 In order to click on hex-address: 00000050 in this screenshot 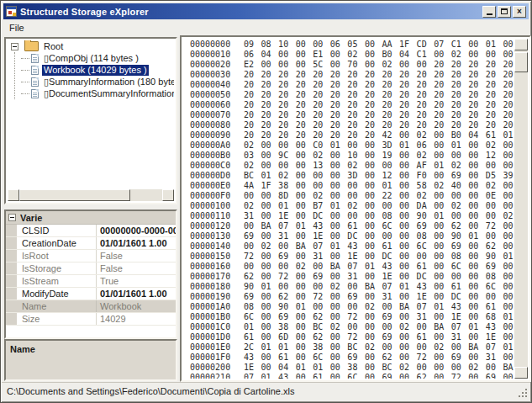, I will do `click(210, 95)`.